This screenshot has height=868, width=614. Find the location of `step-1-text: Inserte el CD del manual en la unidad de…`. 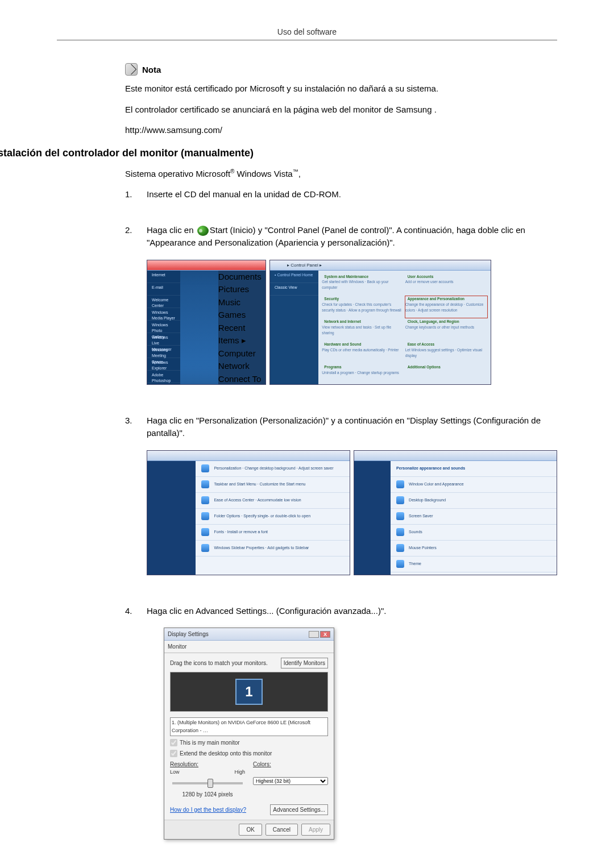

step-1-text: Inserte el CD del manual en la unidad de… is located at coordinates (352, 194).